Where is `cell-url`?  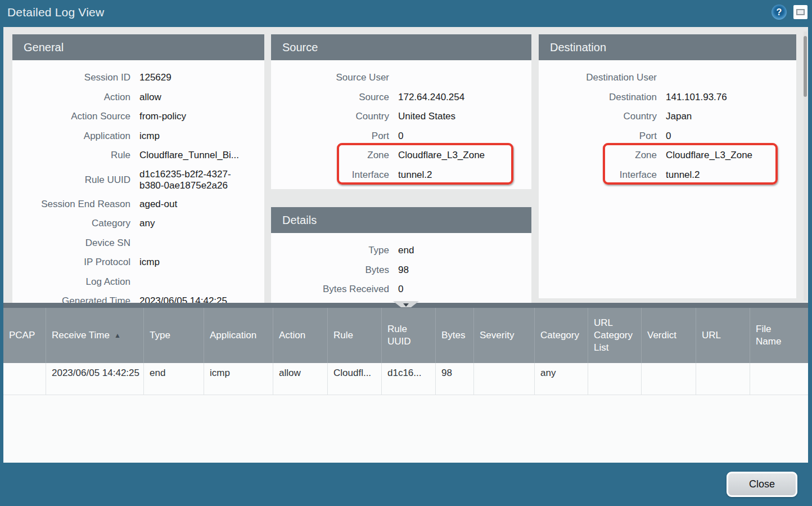
cell-url is located at coordinates (723, 379).